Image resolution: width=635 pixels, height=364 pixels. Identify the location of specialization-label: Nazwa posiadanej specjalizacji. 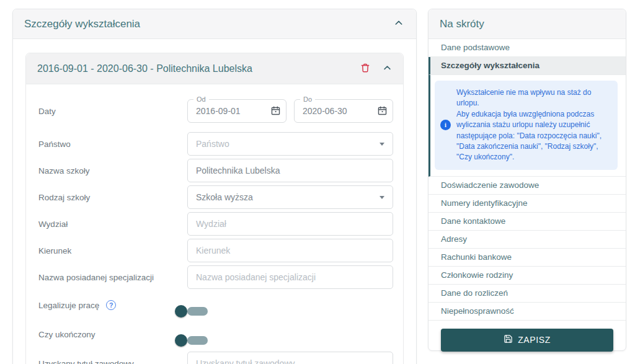
(113, 278).